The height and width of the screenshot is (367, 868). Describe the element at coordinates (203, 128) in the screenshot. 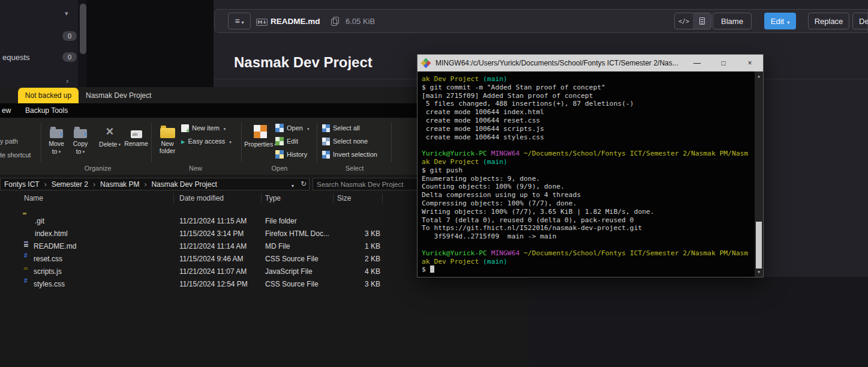

I see `new-item-button: New item` at that location.